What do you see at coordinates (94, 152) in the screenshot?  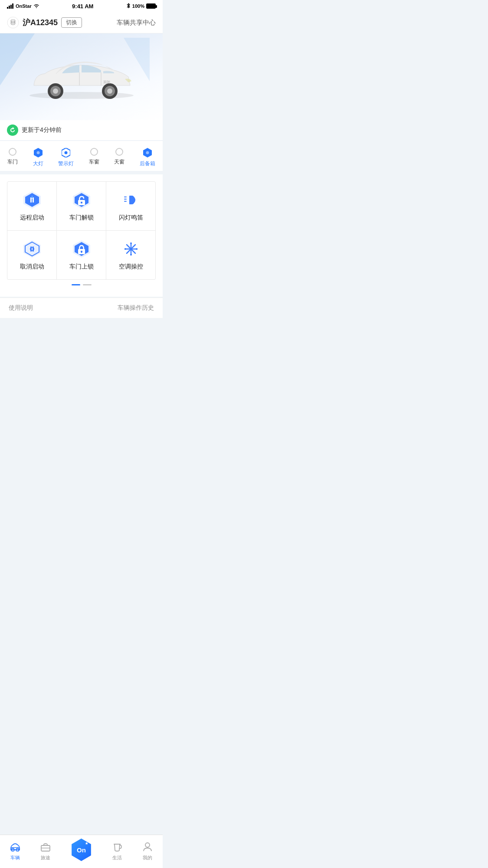 I see `window-dot` at bounding box center [94, 152].